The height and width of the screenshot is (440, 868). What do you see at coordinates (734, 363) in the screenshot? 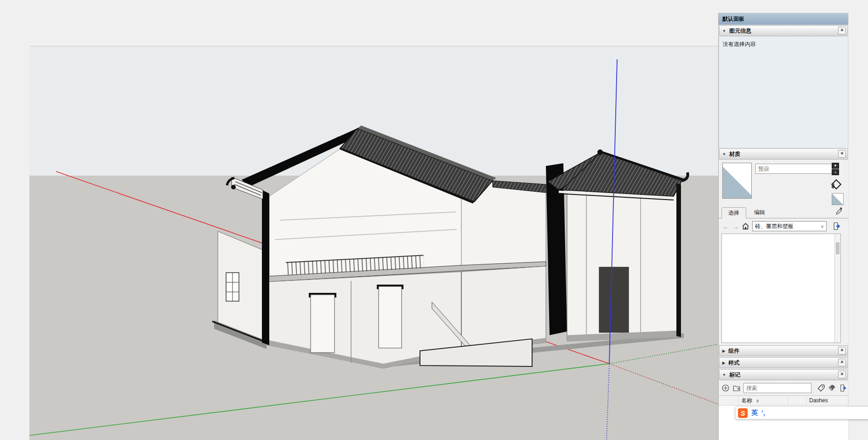
I see `styles-title: 样式` at bounding box center [734, 363].